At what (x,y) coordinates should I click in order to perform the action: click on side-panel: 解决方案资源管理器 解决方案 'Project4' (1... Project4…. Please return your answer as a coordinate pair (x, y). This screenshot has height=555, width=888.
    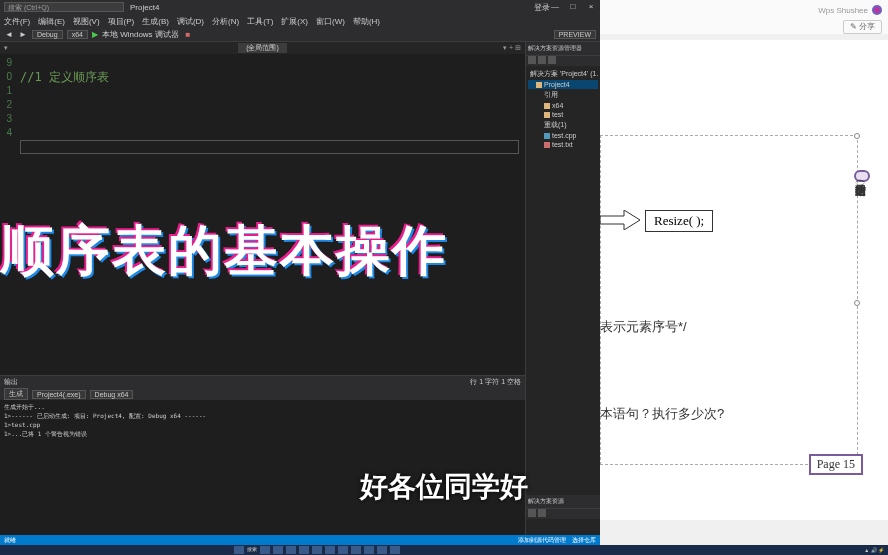
    Looking at the image, I should click on (562, 288).